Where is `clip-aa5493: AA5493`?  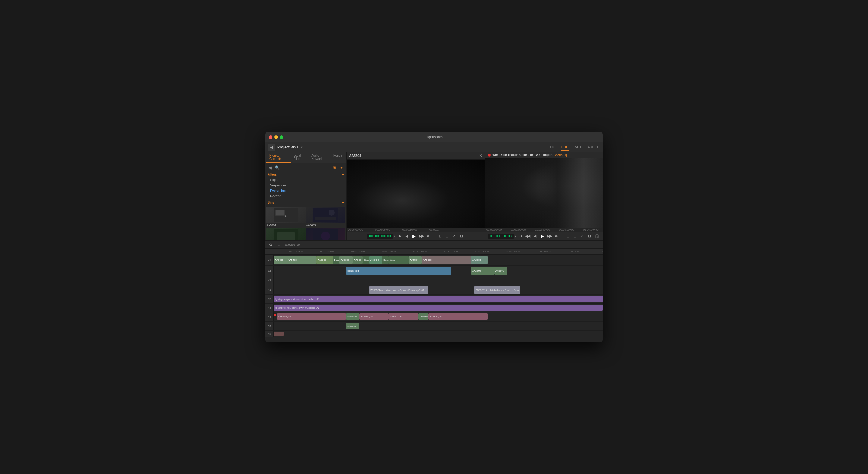 clip-aa5493: AA5493 is located at coordinates (280, 260).